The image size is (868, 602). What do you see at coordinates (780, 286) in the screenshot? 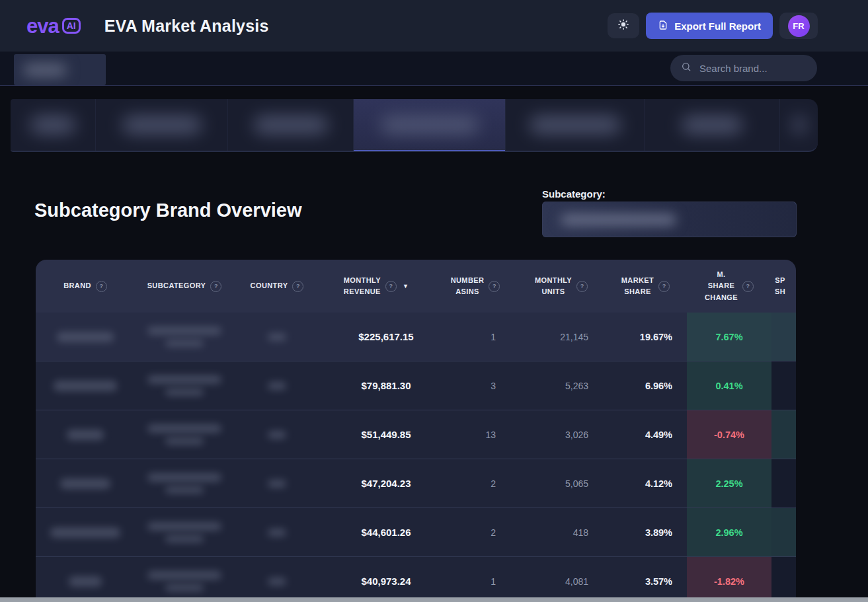
I see `column-label: SP SH` at bounding box center [780, 286].